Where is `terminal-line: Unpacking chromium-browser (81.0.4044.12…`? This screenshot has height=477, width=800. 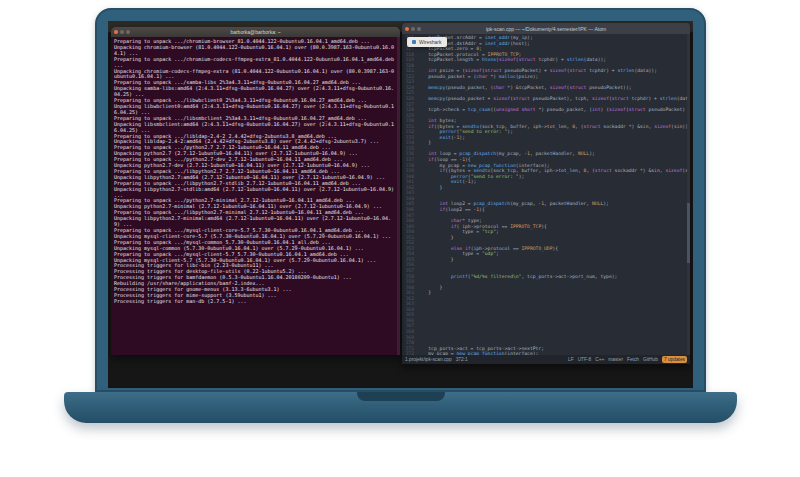
terminal-line: Unpacking chromium-browser (81.0.4044.12… is located at coordinates (255, 51).